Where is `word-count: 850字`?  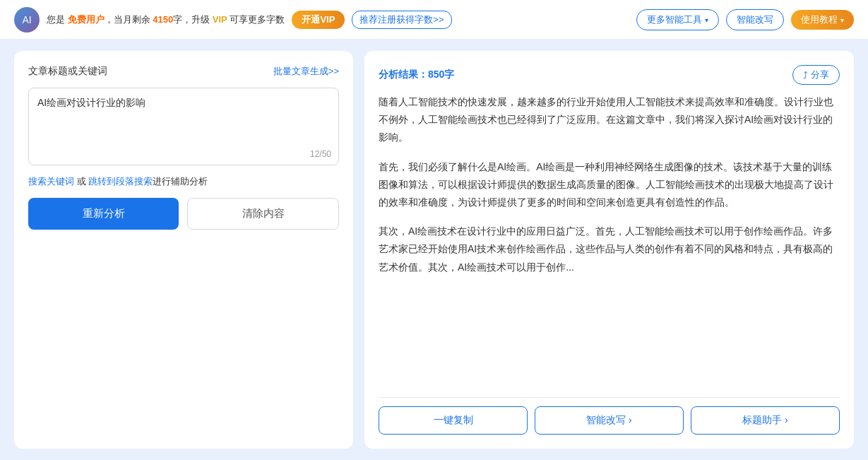
word-count: 850字 is located at coordinates (441, 74).